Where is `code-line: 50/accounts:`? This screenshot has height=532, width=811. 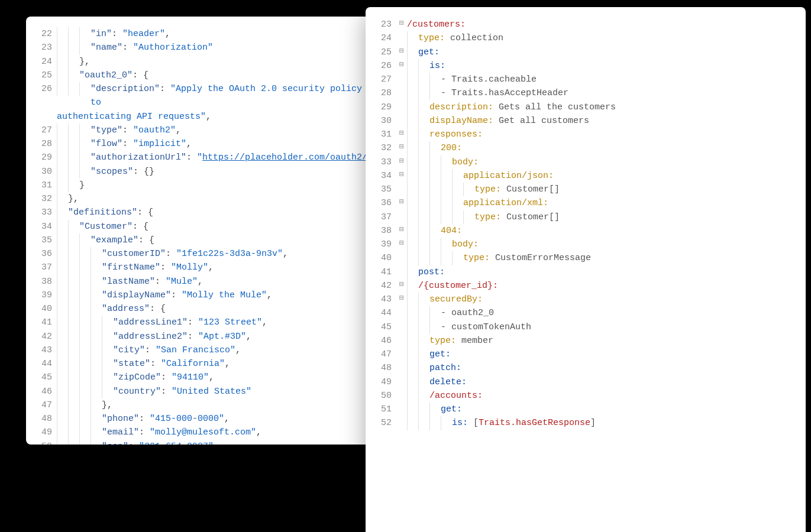 code-line: 50/accounts: is located at coordinates (582, 396).